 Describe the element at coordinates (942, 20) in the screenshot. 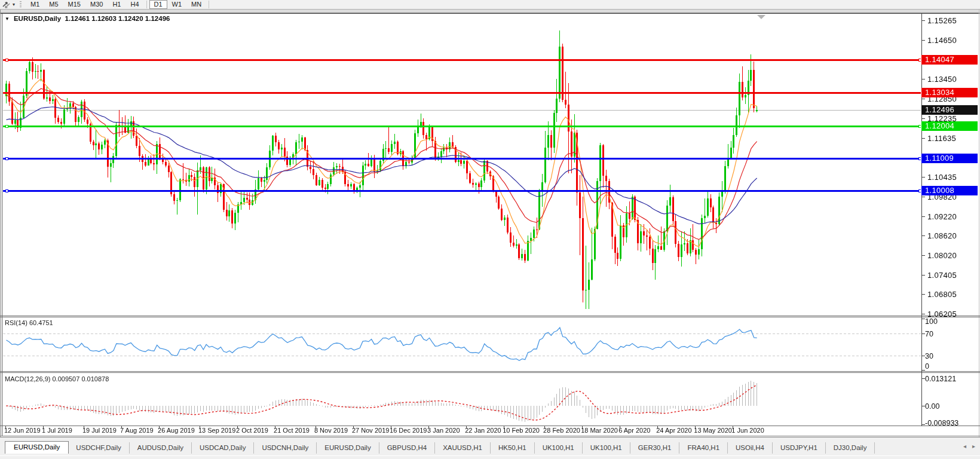

I see `price-axis-label: 1.15265` at that location.